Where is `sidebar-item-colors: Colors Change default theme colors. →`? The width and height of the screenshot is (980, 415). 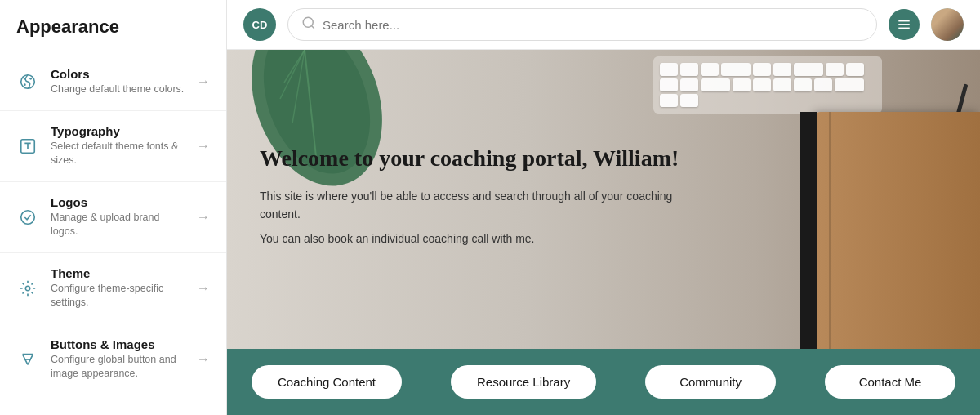 sidebar-item-colors: Colors Change default theme colors. → is located at coordinates (113, 83).